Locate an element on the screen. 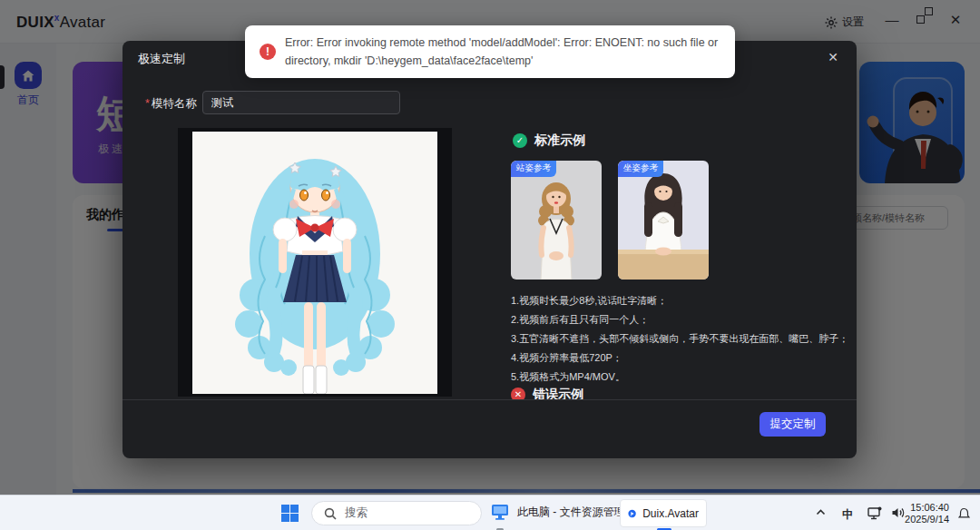  taskbar-search: 搜索 is located at coordinates (397, 514).